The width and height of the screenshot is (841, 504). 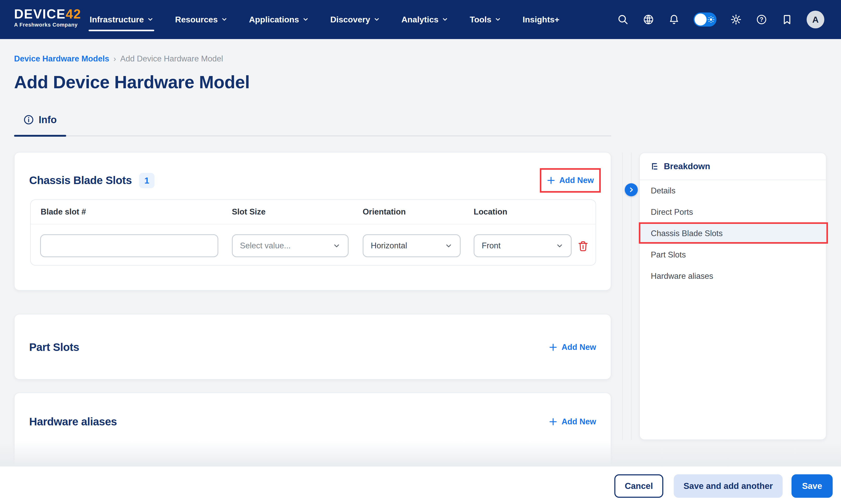 What do you see at coordinates (249, 212) in the screenshot?
I see `col-header-slot-size: Slot Size` at bounding box center [249, 212].